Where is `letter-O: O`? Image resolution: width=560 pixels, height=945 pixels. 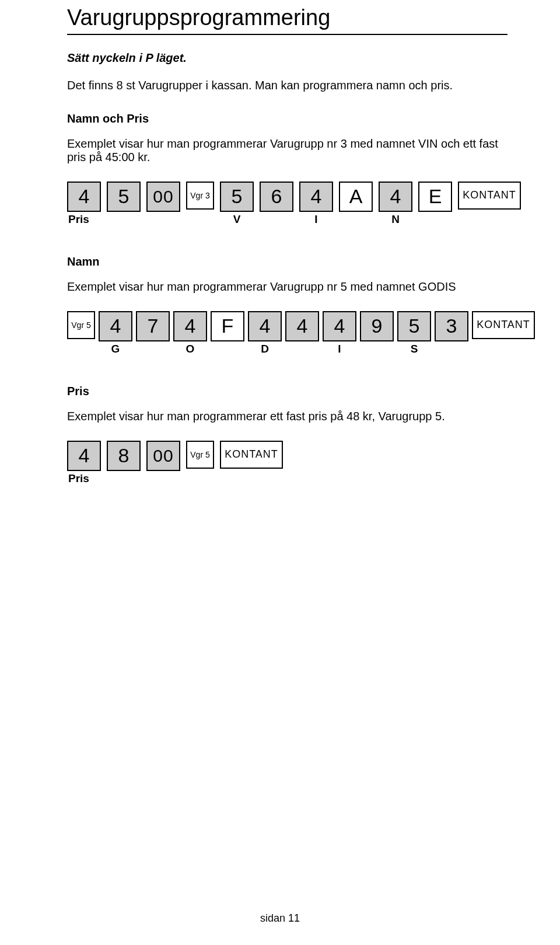
letter-O: O is located at coordinates (190, 349).